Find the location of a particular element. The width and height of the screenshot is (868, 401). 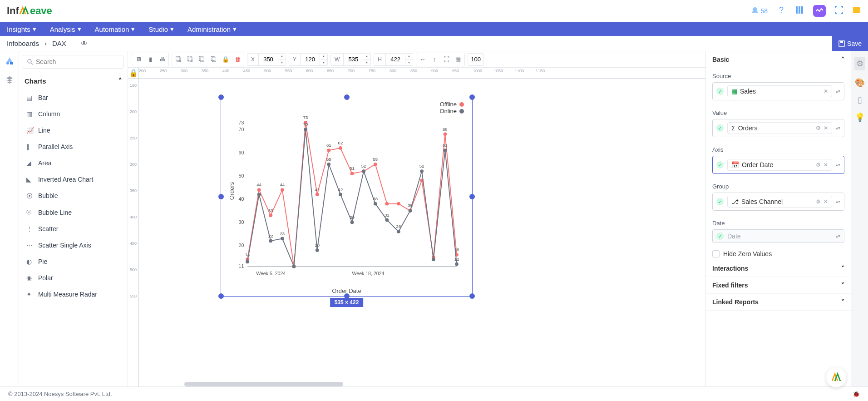

y-input: Y▴▾ is located at coordinates (308, 59).